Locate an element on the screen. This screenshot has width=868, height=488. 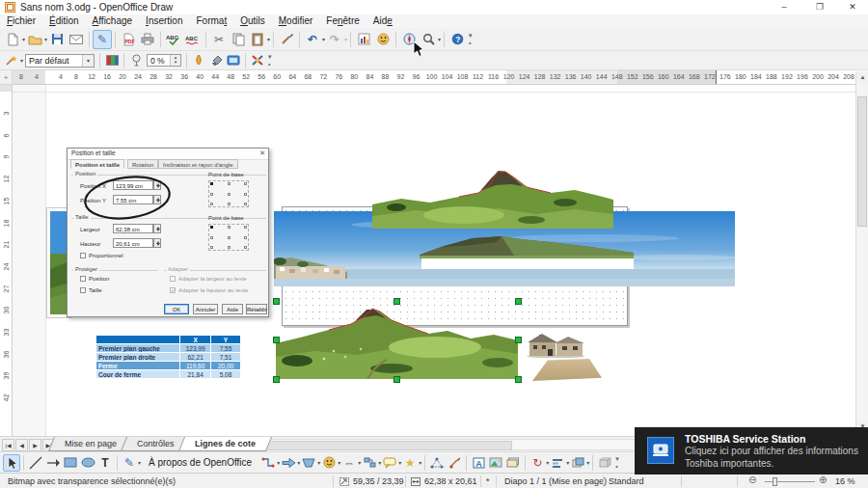
photo-selected-hill is located at coordinates (397, 339).